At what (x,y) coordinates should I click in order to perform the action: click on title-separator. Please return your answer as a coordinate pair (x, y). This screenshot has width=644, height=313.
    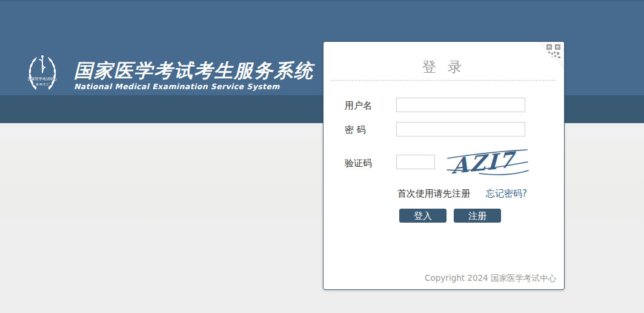
    Looking at the image, I should click on (443, 80).